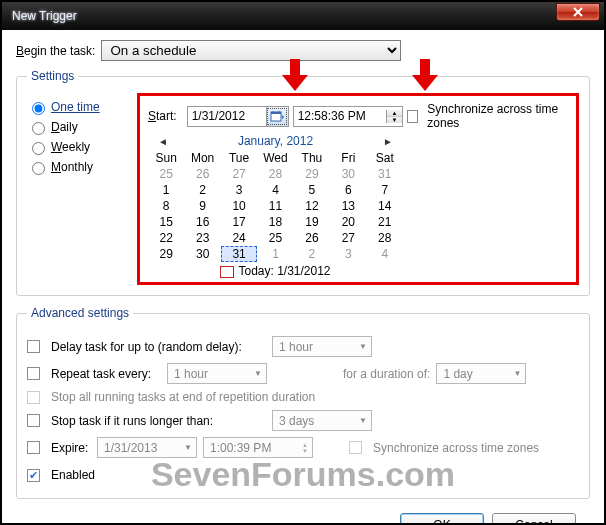 The image size is (606, 525). I want to click on enabled-label: Enabled, so click(73, 475).